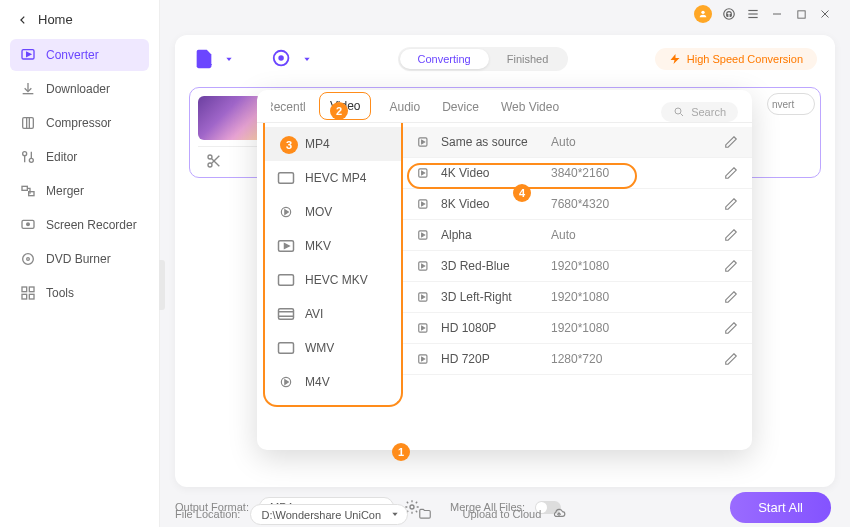 This screenshot has height=527, width=850. What do you see at coordinates (404, 107) in the screenshot?
I see `tab-audio: Audio` at bounding box center [404, 107].